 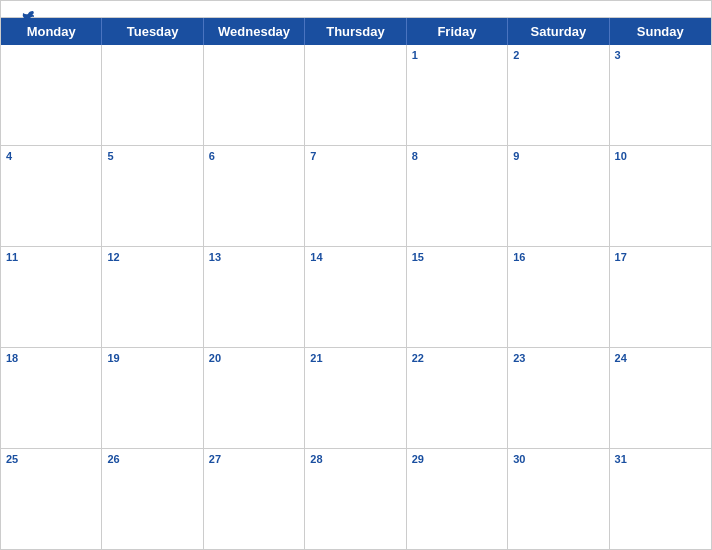 I want to click on day-number: 24, so click(x=621, y=358).